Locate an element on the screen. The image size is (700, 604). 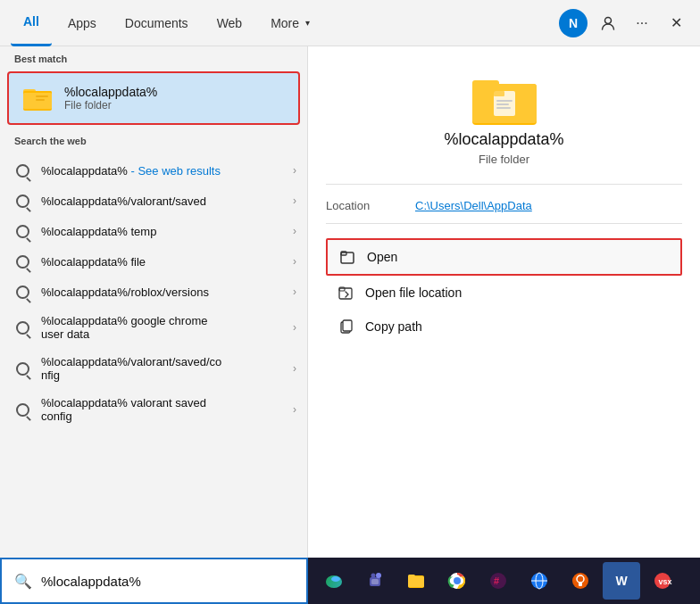
chevron-icon-3: › is located at coordinates (295, 261).